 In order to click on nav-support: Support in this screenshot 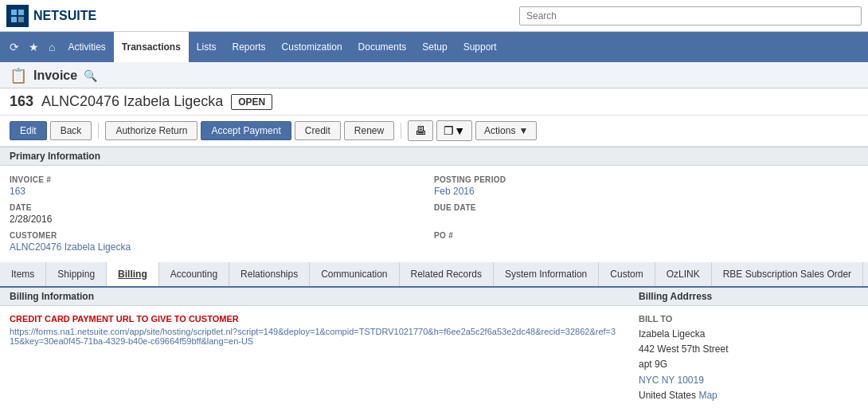, I will do `click(480, 47)`.